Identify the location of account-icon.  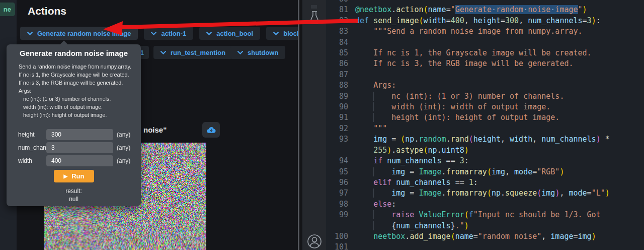
(314, 241).